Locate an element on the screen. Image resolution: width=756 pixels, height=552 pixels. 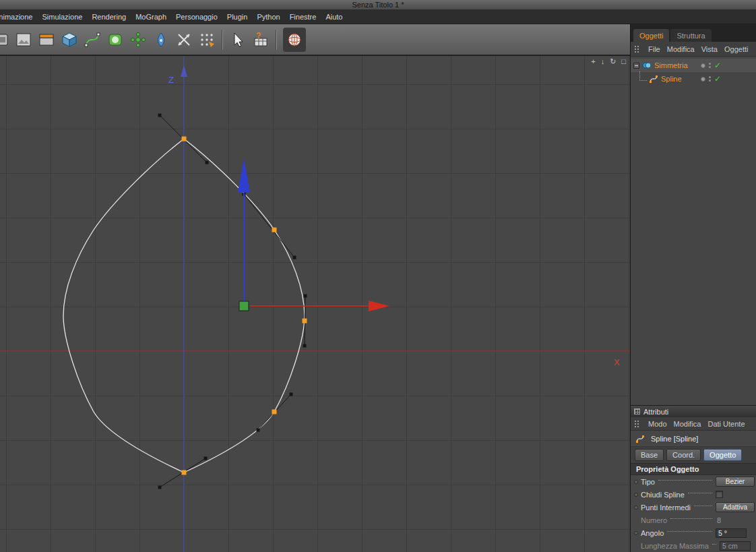
param-row-chiudi-spline: Chiudi Spline is located at coordinates (693, 495).